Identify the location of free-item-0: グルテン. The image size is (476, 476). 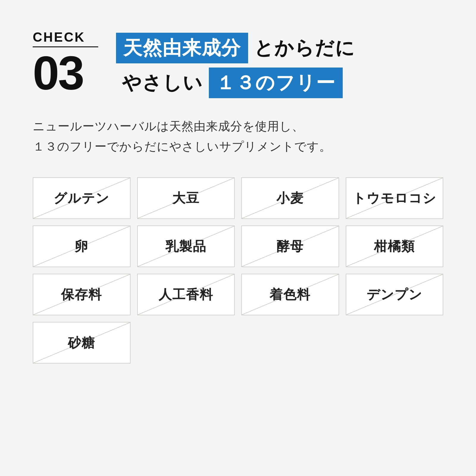
(82, 198).